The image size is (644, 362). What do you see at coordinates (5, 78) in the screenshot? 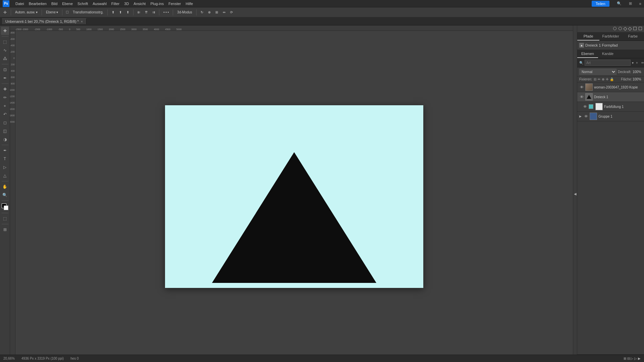
I see `eyedropper-tool: ✒` at bounding box center [5, 78].